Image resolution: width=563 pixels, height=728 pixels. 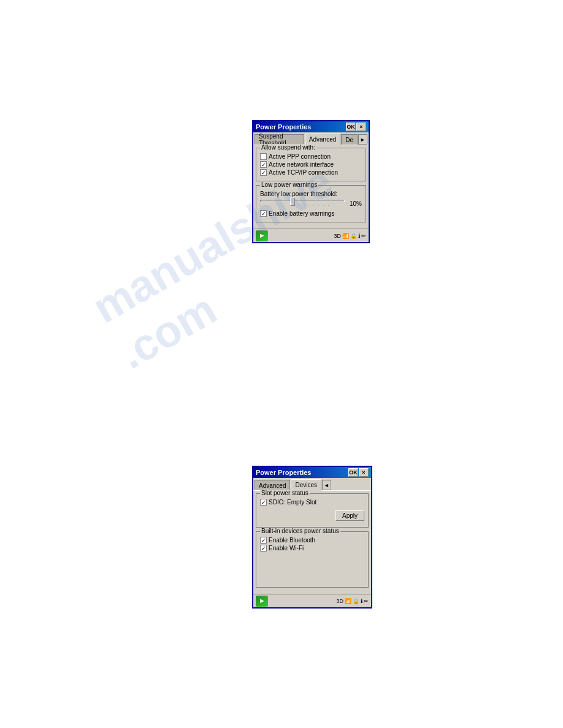 I want to click on start-icon2: ▶, so click(x=262, y=601).